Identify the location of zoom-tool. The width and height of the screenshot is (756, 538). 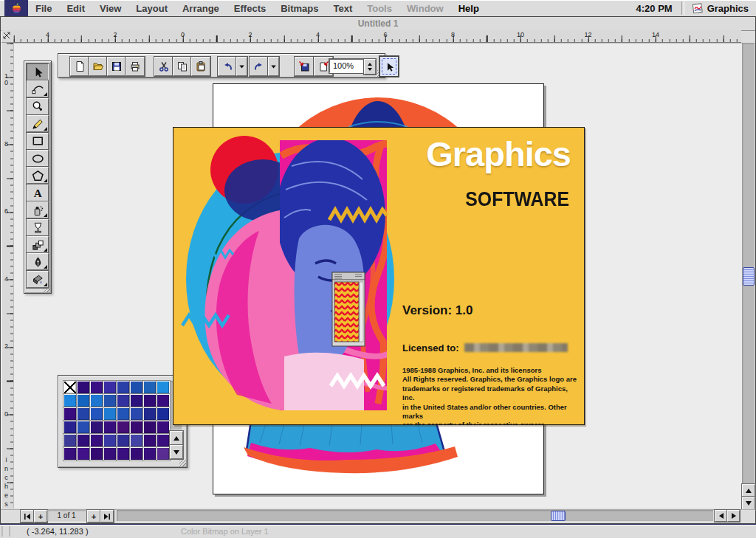
(38, 106).